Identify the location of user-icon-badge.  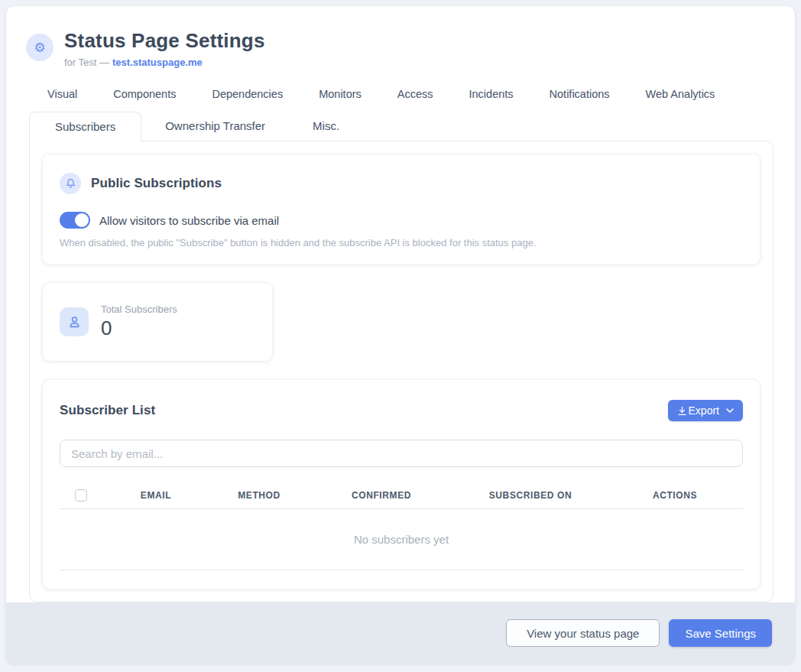
(74, 322).